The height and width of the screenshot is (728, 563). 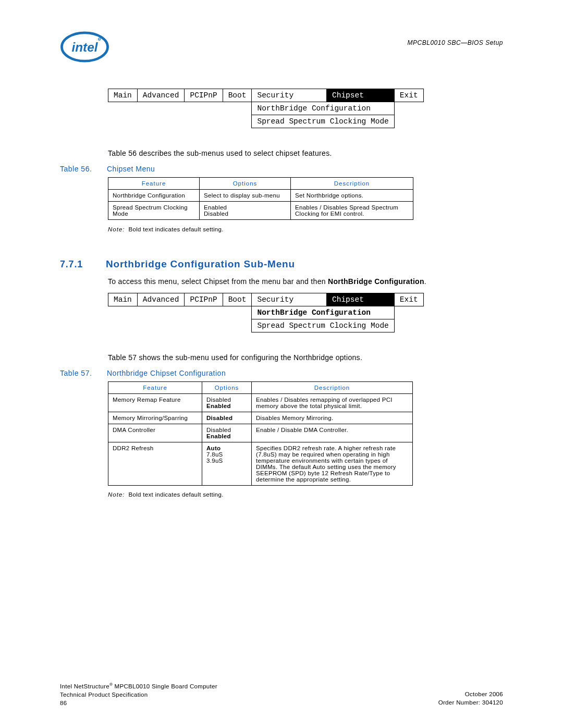 I want to click on table56-caption: Table 56.Chipset Menu, so click(x=282, y=169).